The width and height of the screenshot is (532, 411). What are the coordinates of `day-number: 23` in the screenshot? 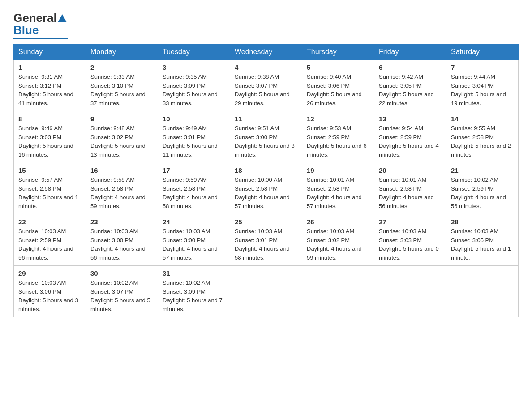 It's located at (122, 222).